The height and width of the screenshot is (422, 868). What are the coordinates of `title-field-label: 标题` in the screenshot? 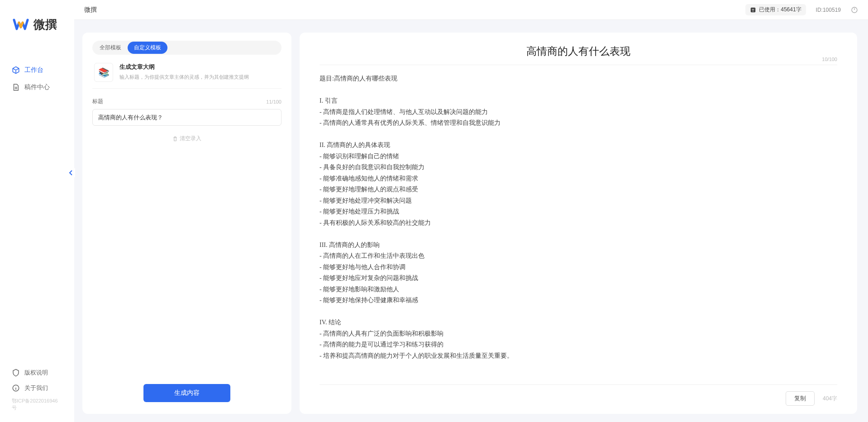 It's located at (98, 101).